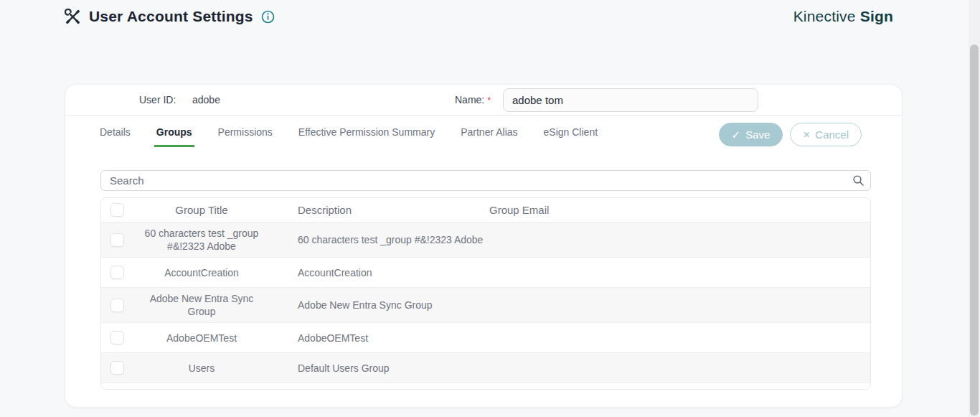  What do you see at coordinates (832, 135) in the screenshot?
I see `cancel-label: Cancel` at bounding box center [832, 135].